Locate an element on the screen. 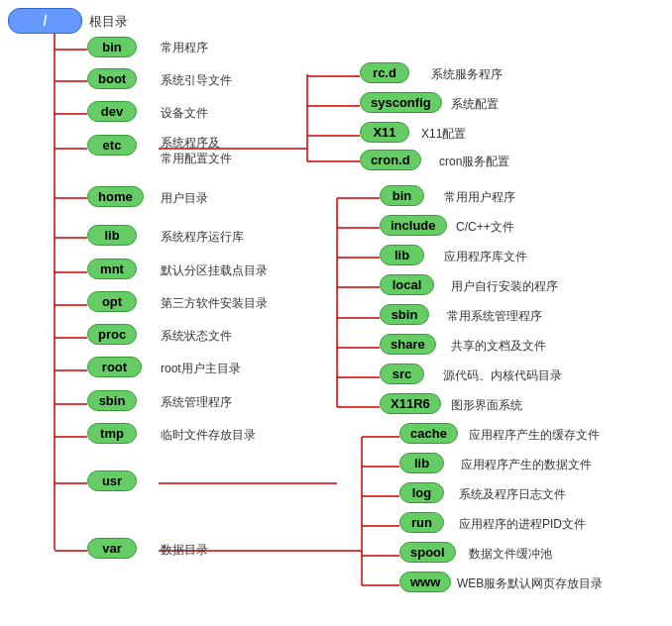  desc-tmp: 临时文件存放目录 is located at coordinates (208, 436).